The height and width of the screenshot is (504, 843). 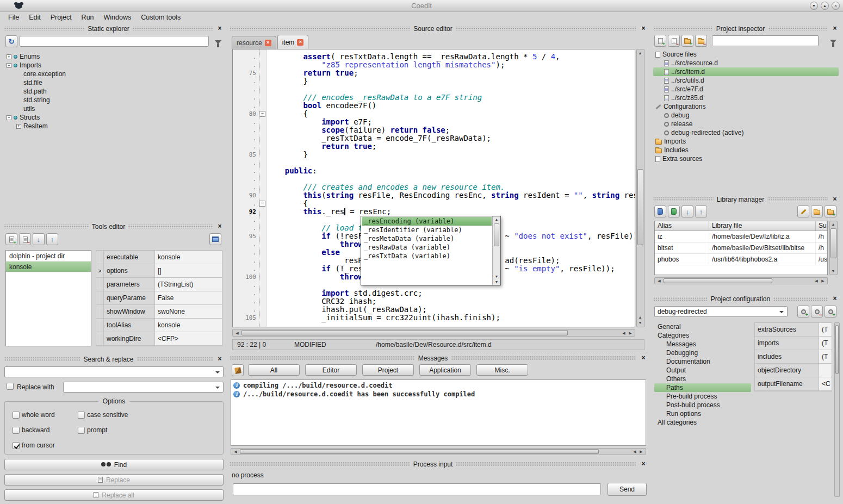 I want to click on category-item: All categories, so click(x=703, y=422).